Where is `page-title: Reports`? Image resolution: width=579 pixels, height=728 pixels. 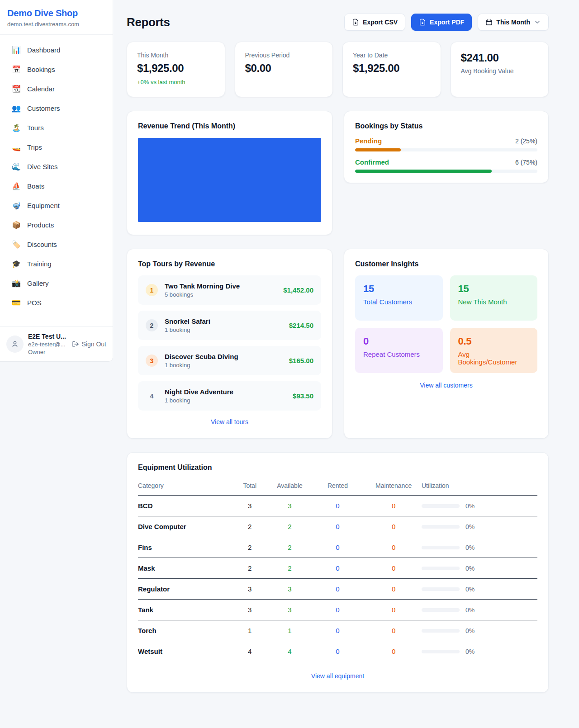 page-title: Reports is located at coordinates (148, 23).